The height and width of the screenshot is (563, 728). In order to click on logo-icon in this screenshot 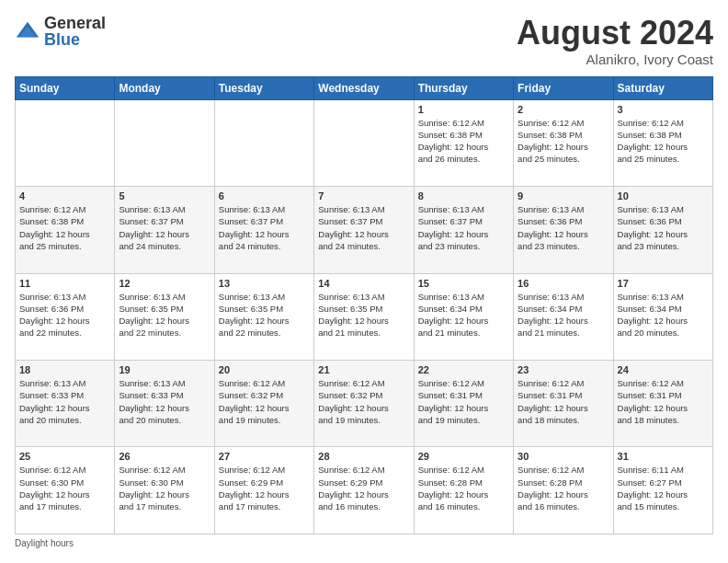, I will do `click(28, 31)`.